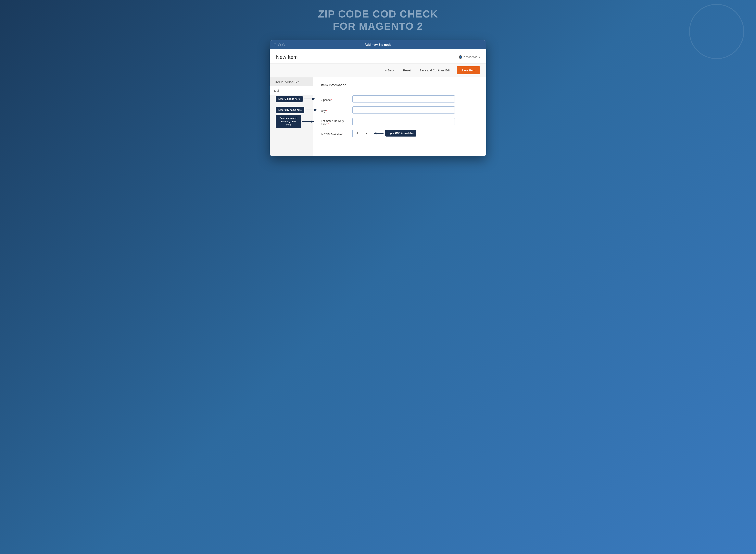  I want to click on user-dropdown-icon: ▾, so click(479, 57).